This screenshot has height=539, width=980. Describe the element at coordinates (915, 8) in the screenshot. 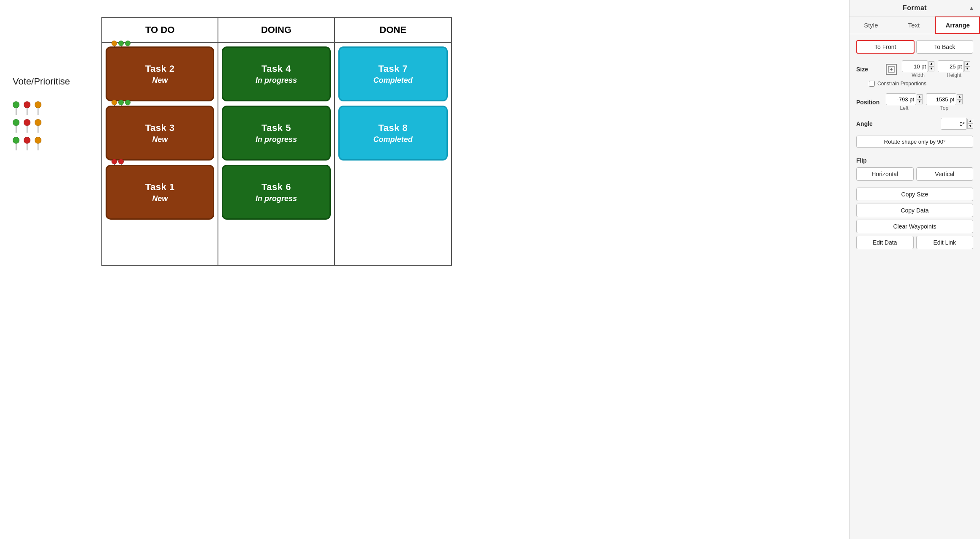

I see `format-panel-title: Format` at that location.